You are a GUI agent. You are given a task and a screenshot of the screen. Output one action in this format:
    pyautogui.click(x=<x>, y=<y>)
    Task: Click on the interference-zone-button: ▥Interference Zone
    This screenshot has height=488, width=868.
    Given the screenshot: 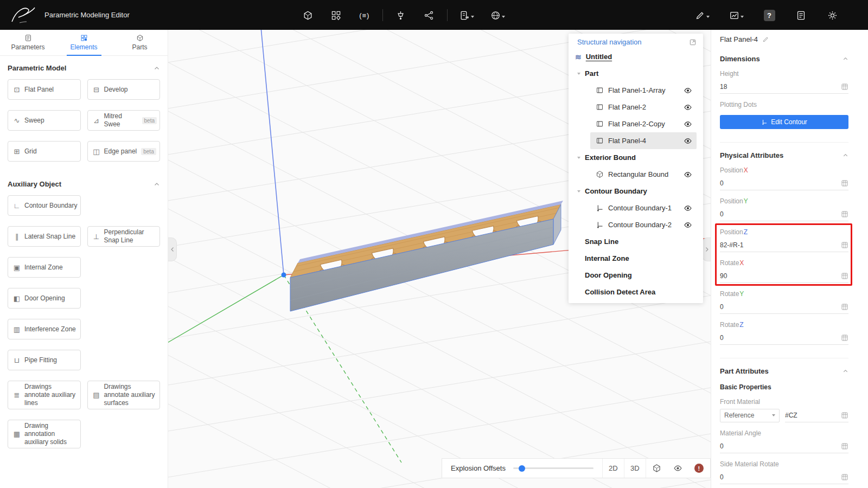 What is the action you would take?
    pyautogui.click(x=44, y=329)
    